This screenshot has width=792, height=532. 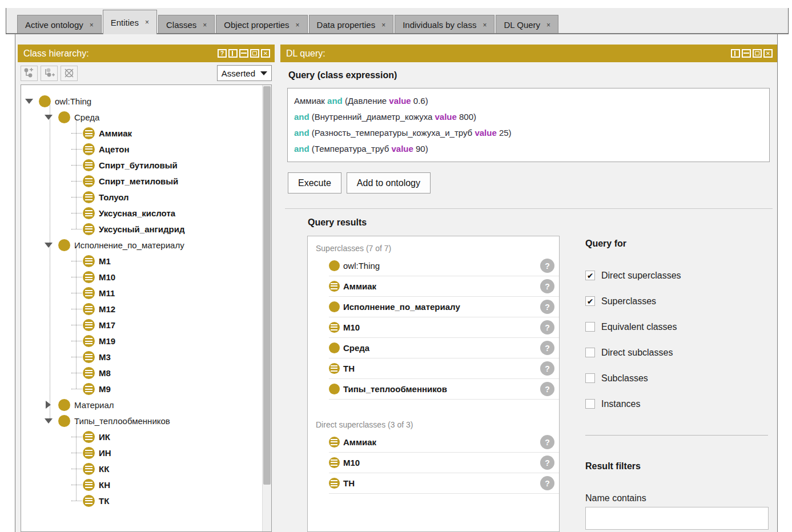 What do you see at coordinates (267, 285) in the screenshot?
I see `tree-scrollbar-thumb` at bounding box center [267, 285].